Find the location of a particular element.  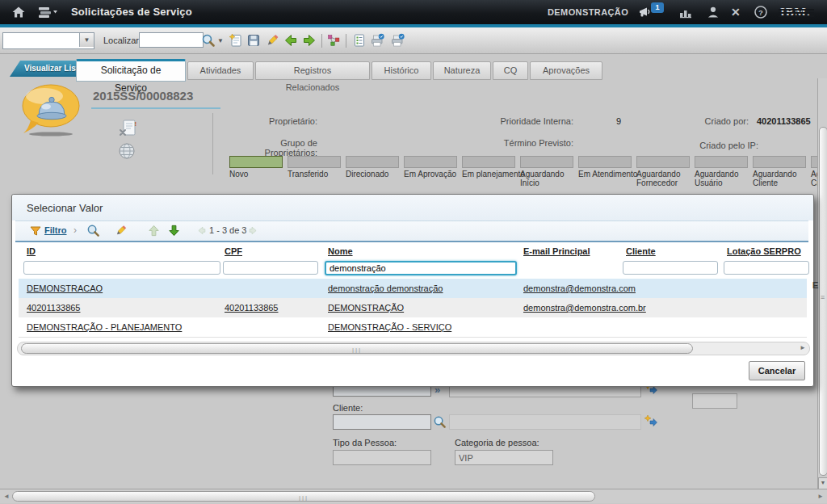

clipped-readonly-field is located at coordinates (715, 401).